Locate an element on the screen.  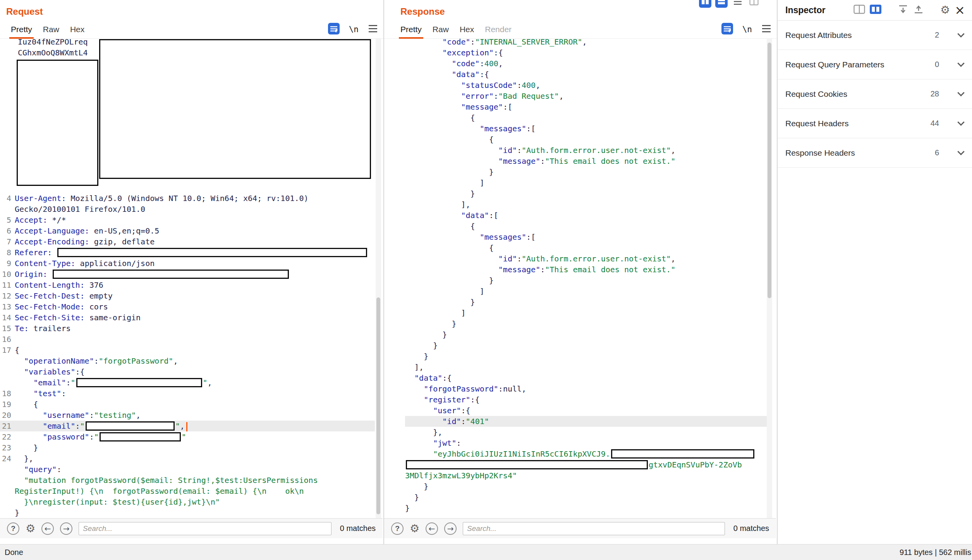
code-line: "messages":[ is located at coordinates (587, 129).